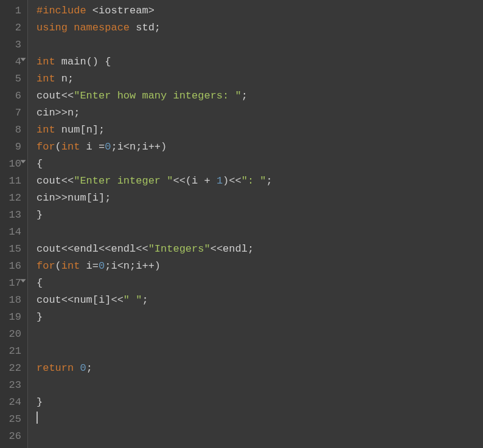  What do you see at coordinates (52, 28) in the screenshot?
I see `code-token: using` at bounding box center [52, 28].